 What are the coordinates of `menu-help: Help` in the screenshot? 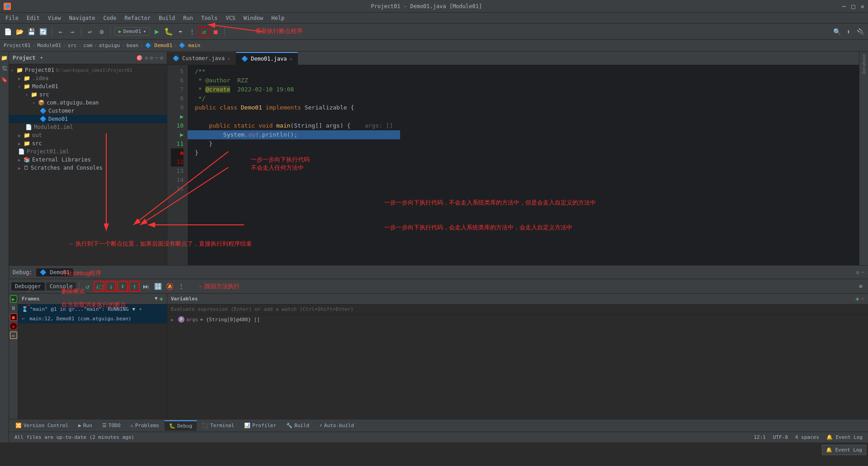 It's located at (278, 18).